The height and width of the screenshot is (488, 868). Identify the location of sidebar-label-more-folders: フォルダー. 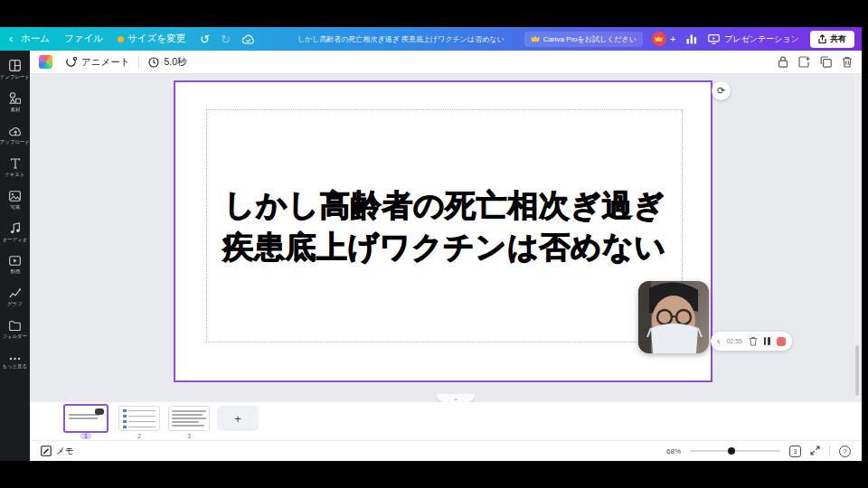
(15, 336).